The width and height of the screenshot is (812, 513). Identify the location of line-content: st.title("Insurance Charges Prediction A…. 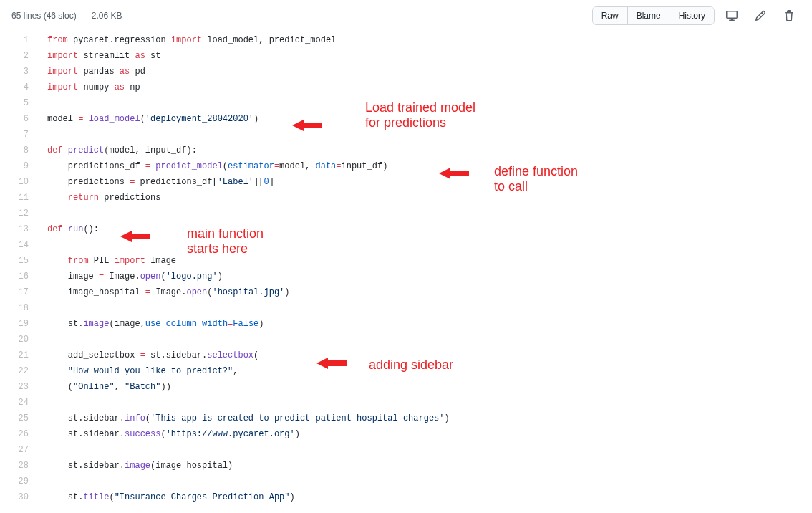
(165, 497).